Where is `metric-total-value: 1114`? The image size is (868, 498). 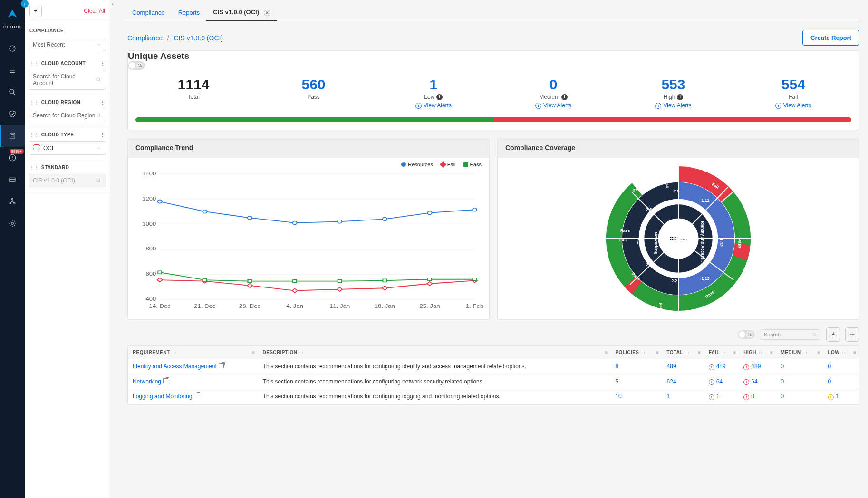
metric-total-value: 1114 is located at coordinates (193, 85).